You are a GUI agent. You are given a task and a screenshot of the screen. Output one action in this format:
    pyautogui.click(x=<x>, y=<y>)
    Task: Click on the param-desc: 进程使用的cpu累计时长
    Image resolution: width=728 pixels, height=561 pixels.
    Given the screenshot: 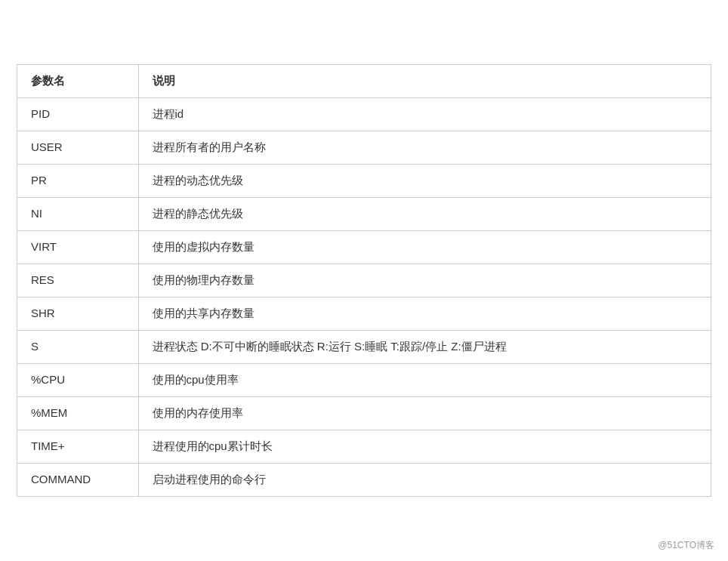 What is the action you would take?
    pyautogui.click(x=424, y=447)
    